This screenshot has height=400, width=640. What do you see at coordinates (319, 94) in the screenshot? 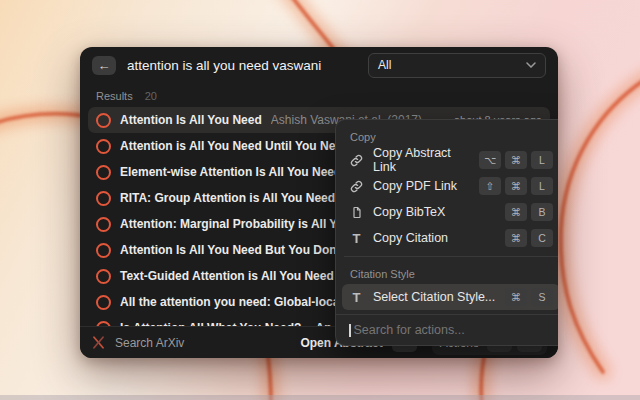
I see `results-header: Results 20` at bounding box center [319, 94].